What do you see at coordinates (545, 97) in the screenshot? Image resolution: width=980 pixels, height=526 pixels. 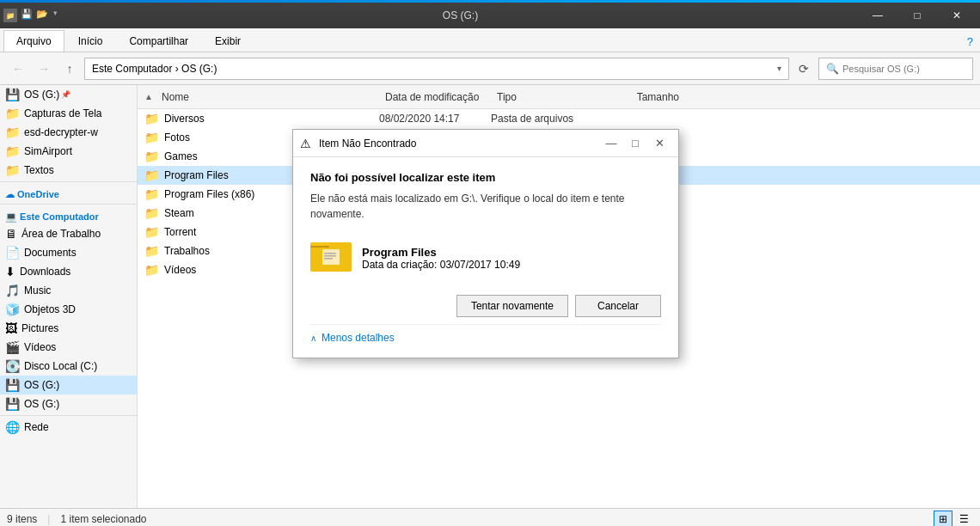 I see `col-type-header: Tipo` at bounding box center [545, 97].